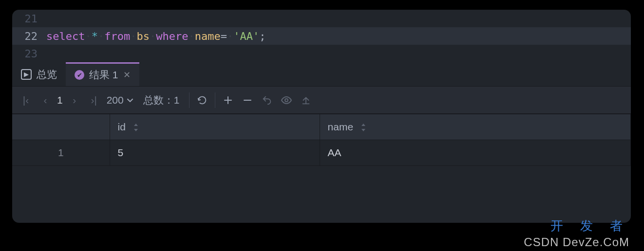  Describe the element at coordinates (228, 100) in the screenshot. I see `add-row-button` at that location.